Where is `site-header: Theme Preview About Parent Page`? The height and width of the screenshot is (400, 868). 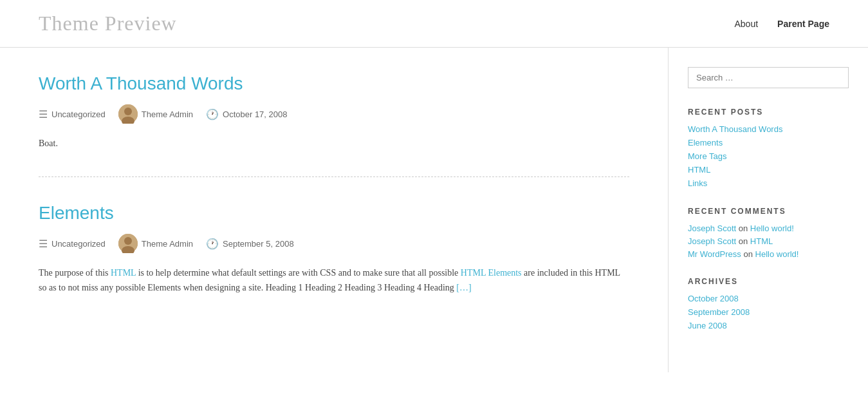
site-header: Theme Preview About Parent Page is located at coordinates (434, 24).